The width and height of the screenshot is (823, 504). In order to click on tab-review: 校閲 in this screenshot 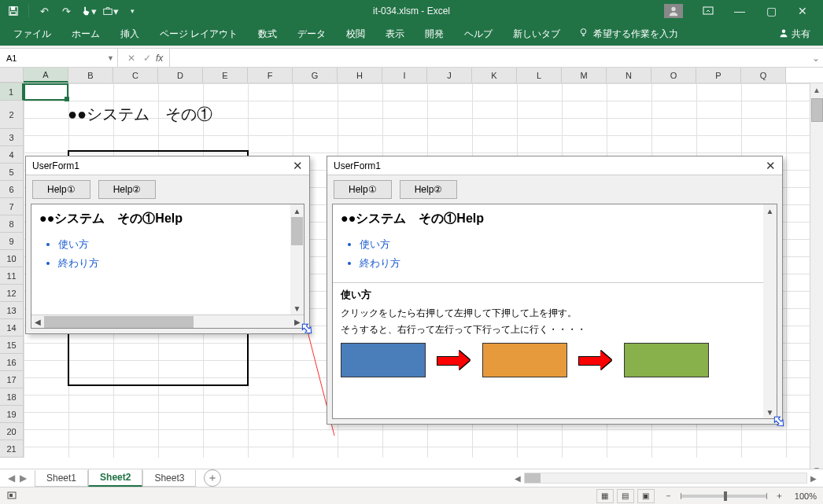, I will do `click(356, 35)`.